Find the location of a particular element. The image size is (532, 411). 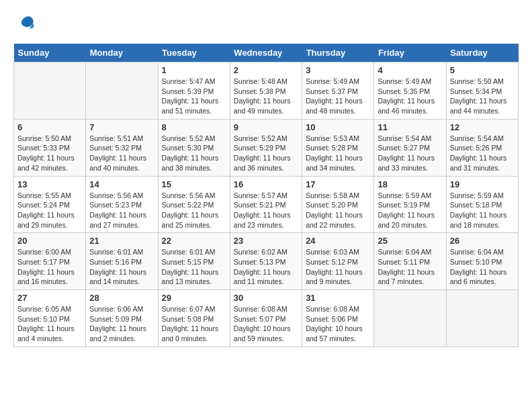

day-info: Sunrise: 5:49 AM Sunset: 5:35 PM Dayligh… is located at coordinates (410, 97).